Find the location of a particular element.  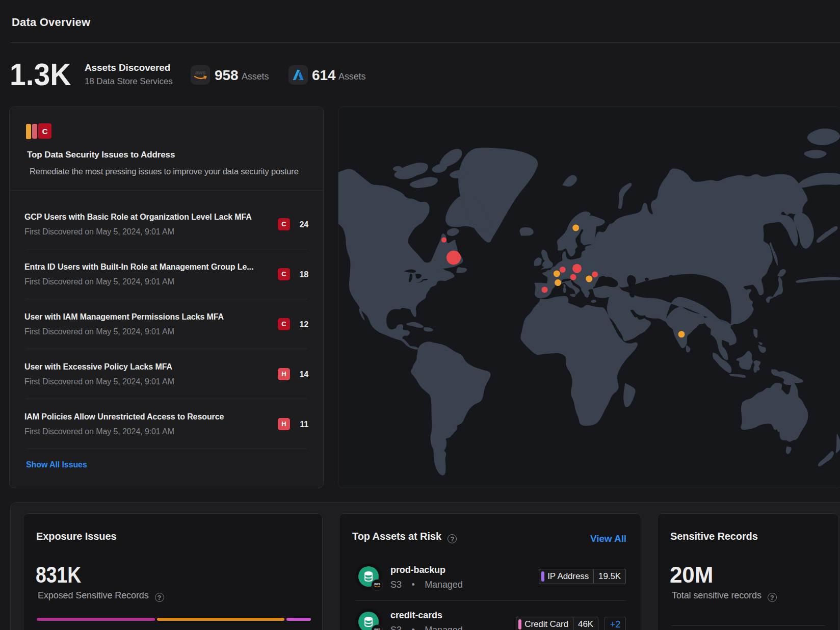

svg-text: C is located at coordinates (45, 132).